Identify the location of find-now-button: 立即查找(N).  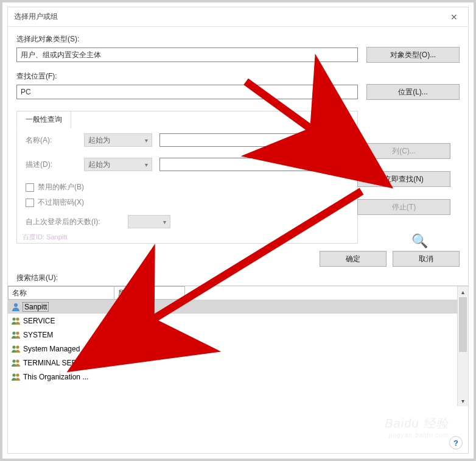
(404, 179).